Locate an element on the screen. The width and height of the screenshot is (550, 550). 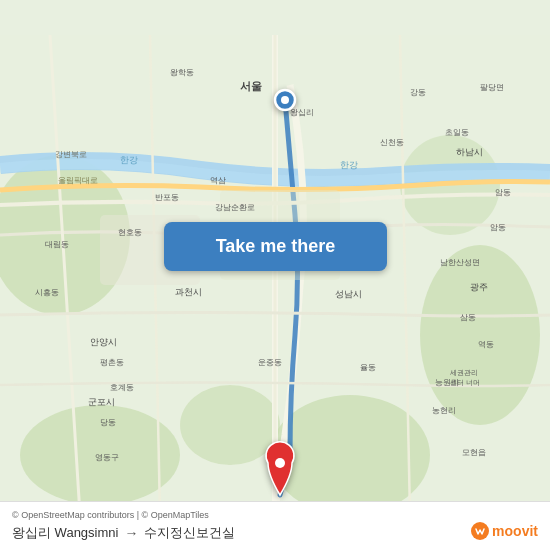
route-arrow-icon: → is located at coordinates (131, 533).